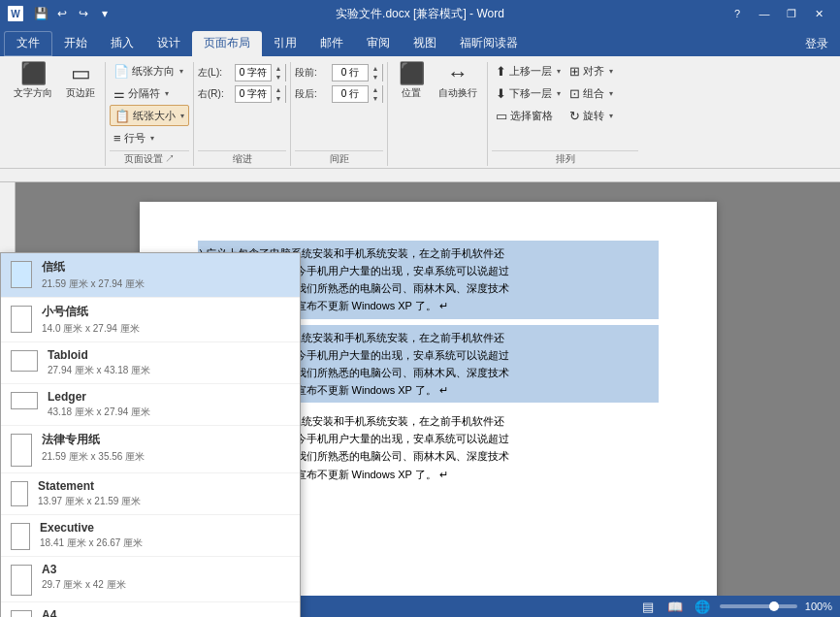 The height and width of the screenshot is (617, 840). What do you see at coordinates (764, 14) in the screenshot?
I see `minimize-btn: —` at bounding box center [764, 14].